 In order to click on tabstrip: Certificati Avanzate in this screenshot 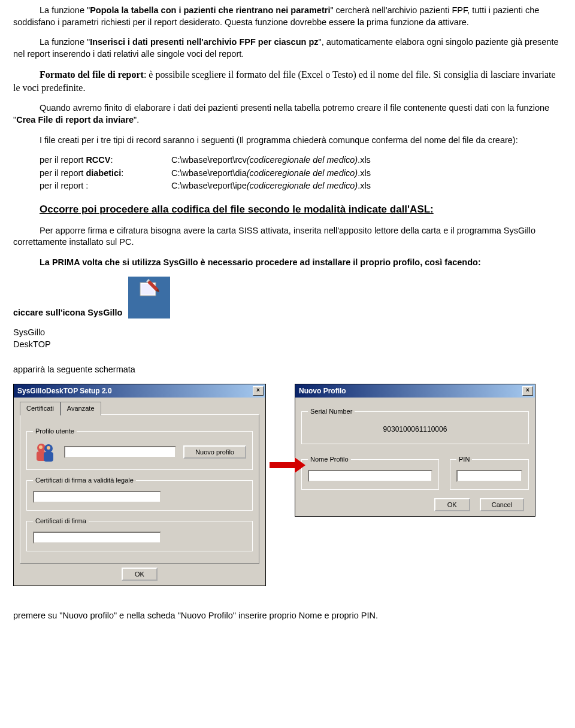, I will do `click(140, 408)`.